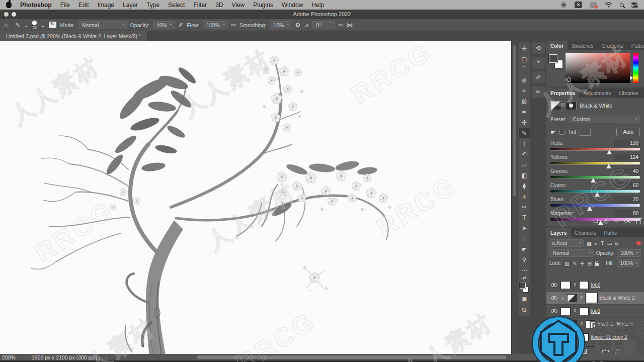 The width and height of the screenshot is (644, 362). What do you see at coordinates (609, 5) in the screenshot?
I see `wifi-icon` at bounding box center [609, 5].